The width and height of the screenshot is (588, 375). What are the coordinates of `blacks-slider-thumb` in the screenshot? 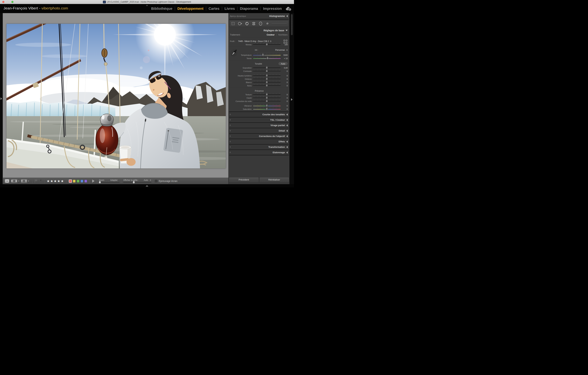 It's located at (267, 86).